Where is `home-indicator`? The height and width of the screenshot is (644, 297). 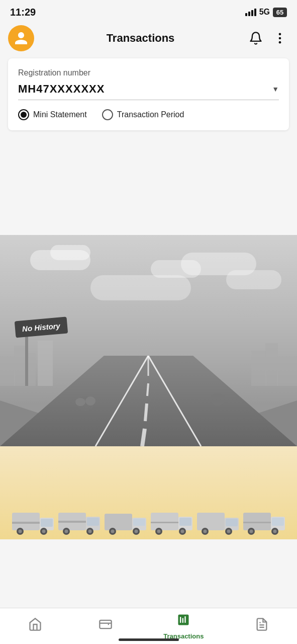 home-indicator is located at coordinates (149, 640).